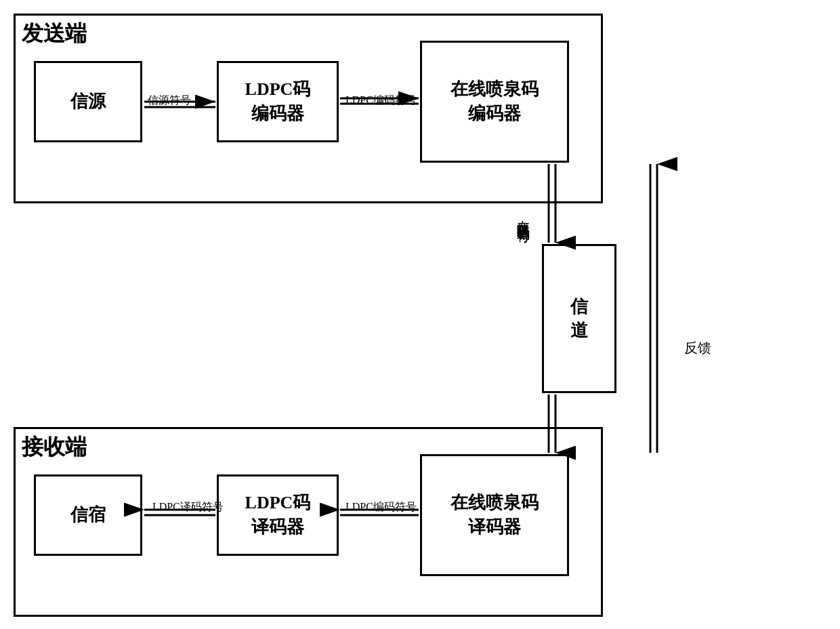 This screenshot has width=840, height=629. I want to click on xinshu-label: 信宿, so click(88, 515).